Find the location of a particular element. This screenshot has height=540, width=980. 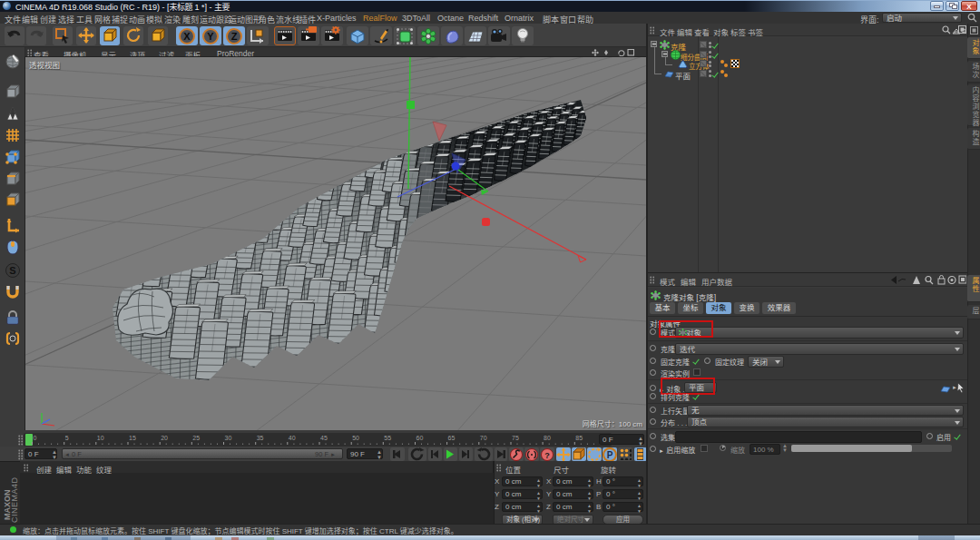

svg-text: 45 is located at coordinates (324, 437).